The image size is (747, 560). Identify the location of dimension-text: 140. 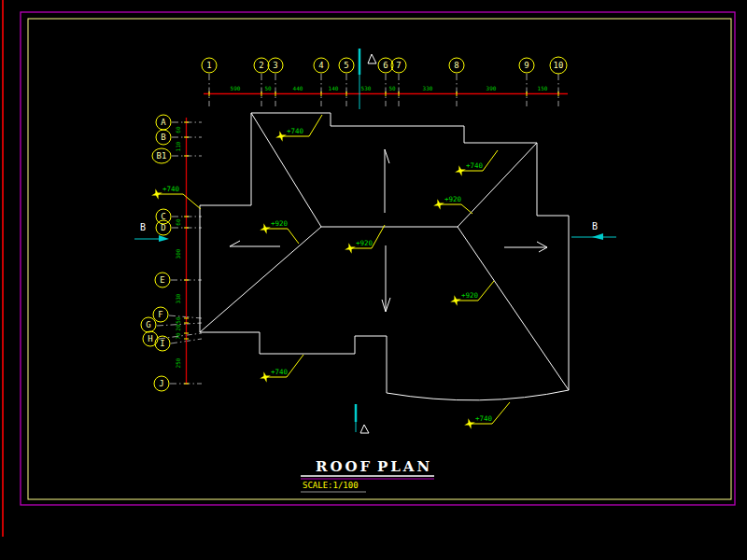
(334, 88).